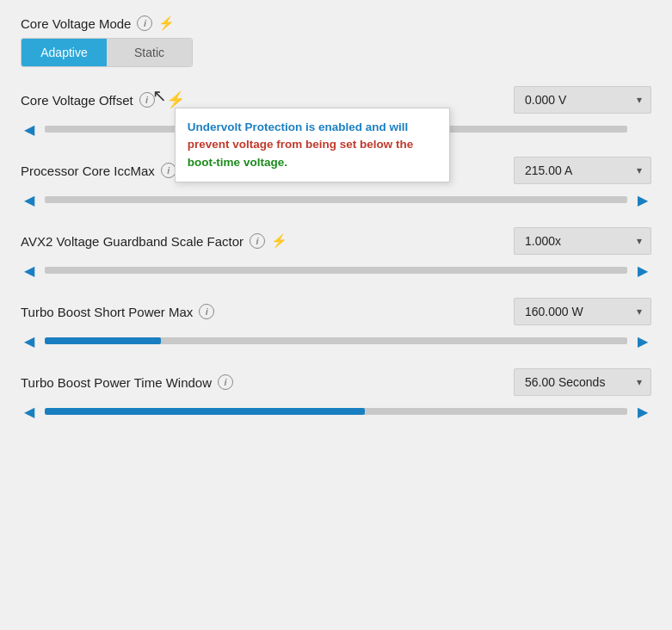 The width and height of the screenshot is (672, 630). I want to click on core-voltage-offset-tooltip-box: ⚡ ↖ Undervolt Protection is enabled and …, so click(176, 100).